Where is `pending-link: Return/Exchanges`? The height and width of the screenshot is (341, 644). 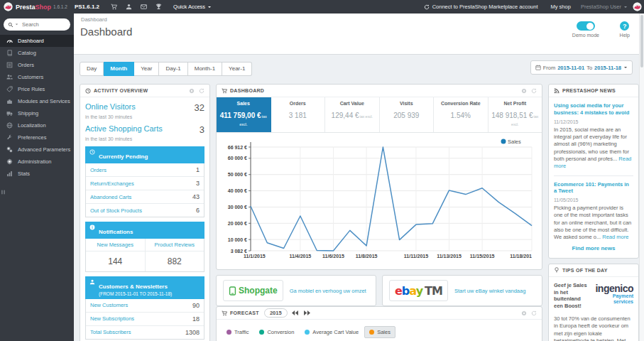 pending-link: Return/Exchanges is located at coordinates (112, 183).